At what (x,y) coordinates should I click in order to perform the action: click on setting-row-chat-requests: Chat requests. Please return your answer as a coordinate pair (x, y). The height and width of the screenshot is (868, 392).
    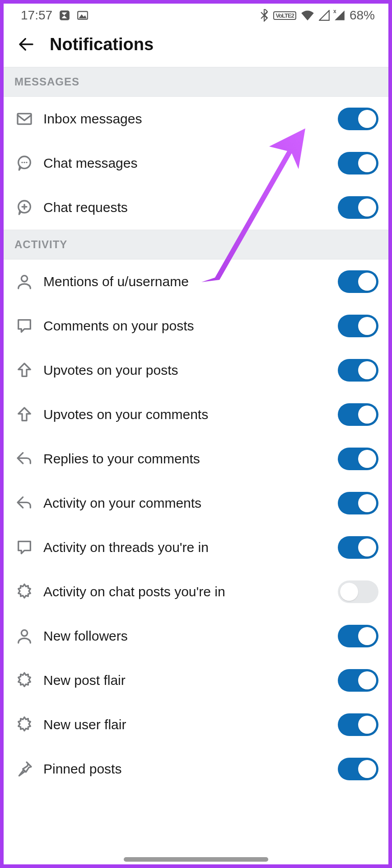
    Looking at the image, I should click on (196, 208).